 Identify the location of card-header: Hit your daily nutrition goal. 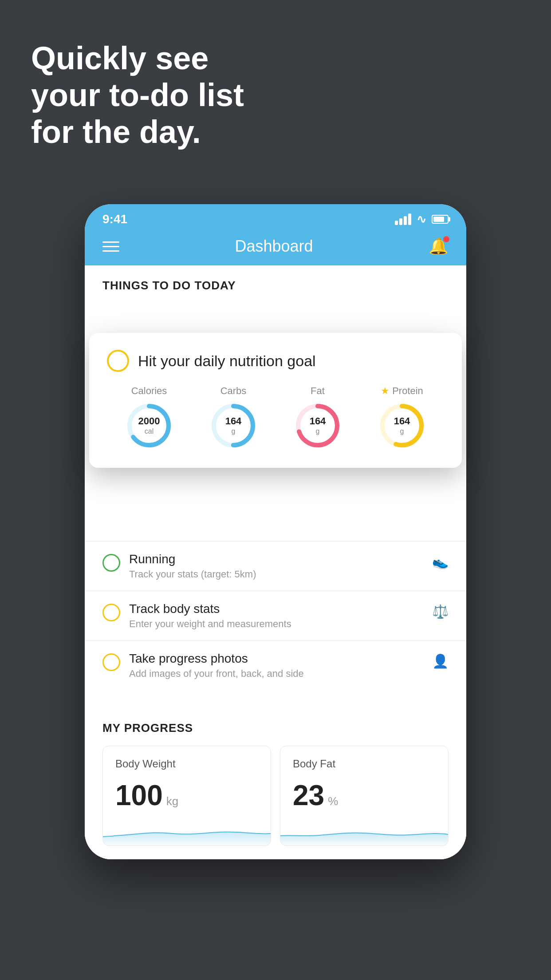
(276, 361).